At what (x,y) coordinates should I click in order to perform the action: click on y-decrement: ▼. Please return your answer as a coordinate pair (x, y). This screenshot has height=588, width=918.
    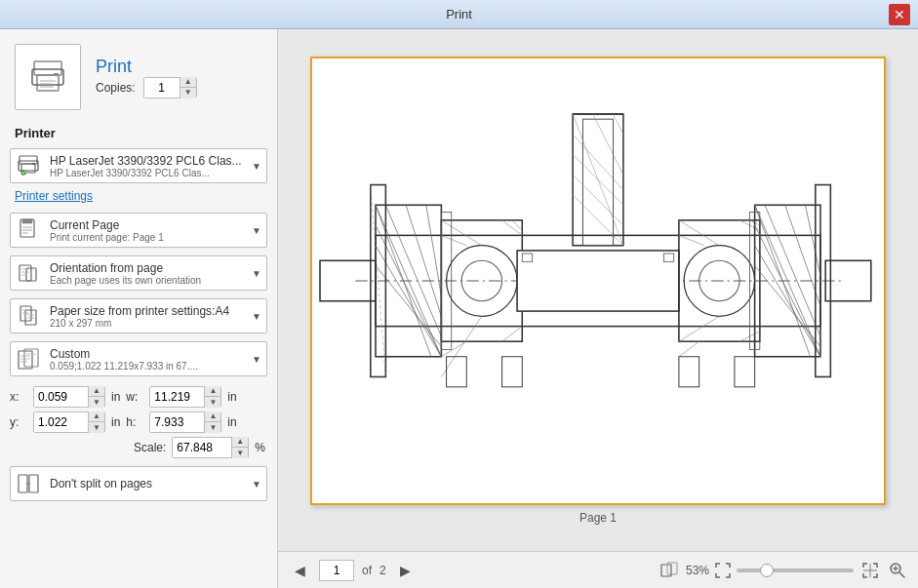
    Looking at the image, I should click on (97, 427).